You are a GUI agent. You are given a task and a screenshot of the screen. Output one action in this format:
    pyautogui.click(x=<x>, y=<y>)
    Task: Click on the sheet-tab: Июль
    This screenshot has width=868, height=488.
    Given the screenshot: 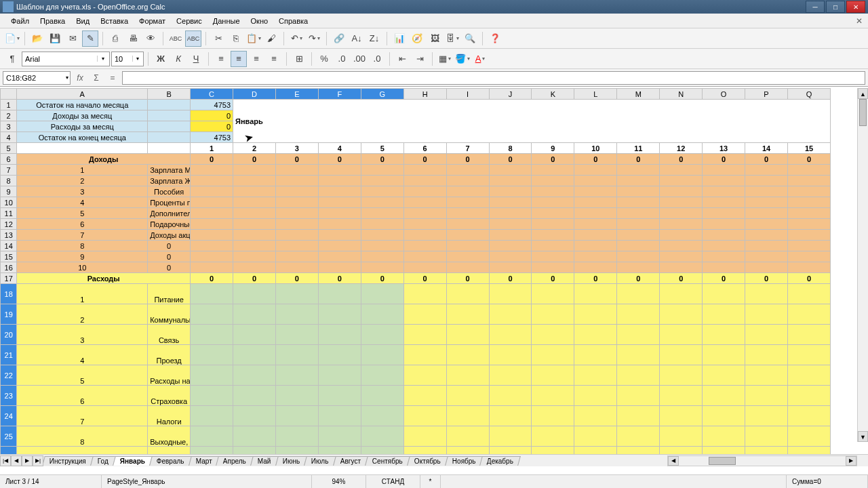 What is the action you would take?
    pyautogui.click(x=320, y=461)
    